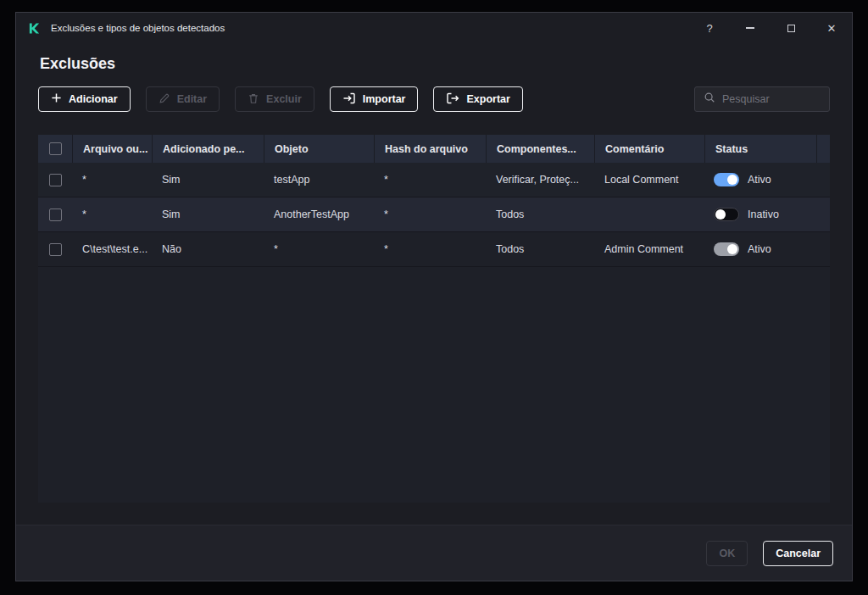 This screenshot has width=868, height=595. What do you see at coordinates (478, 99) in the screenshot?
I see `export-button: Exportar` at bounding box center [478, 99].